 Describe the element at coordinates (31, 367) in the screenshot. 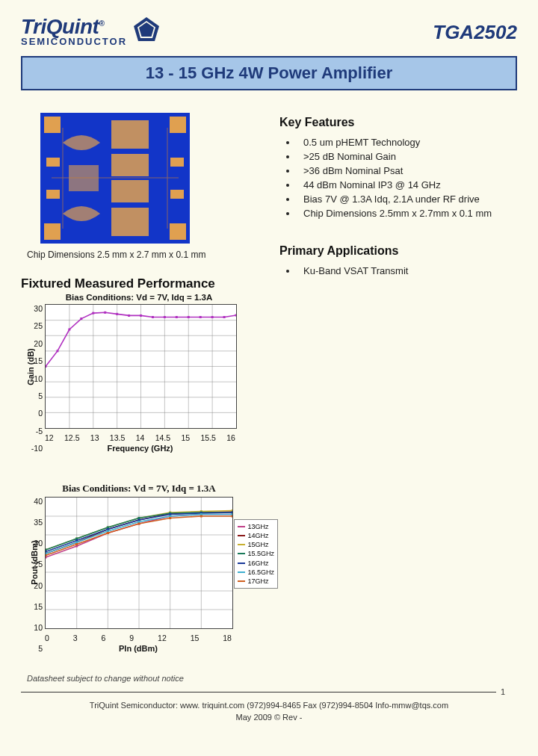

I see `chart1-ylabel: Gain (dB)` at that location.